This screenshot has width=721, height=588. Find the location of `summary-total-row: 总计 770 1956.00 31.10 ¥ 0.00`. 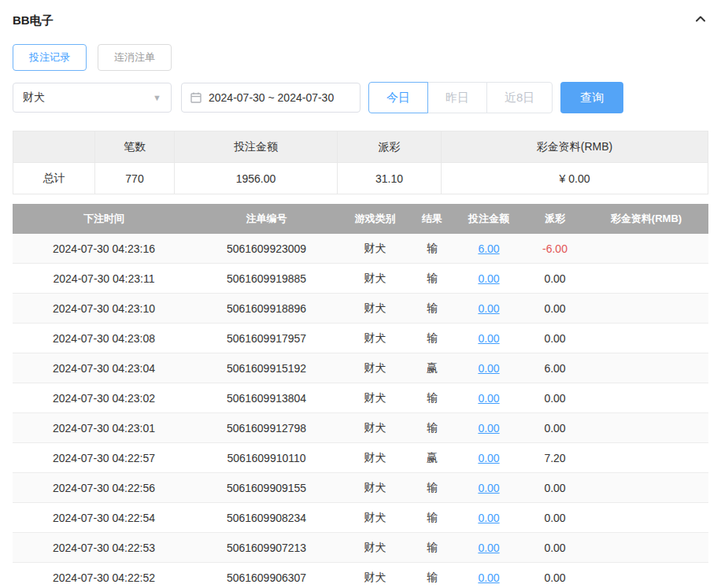

summary-total-row: 总计 770 1956.00 31.10 ¥ 0.00 is located at coordinates (360, 179).